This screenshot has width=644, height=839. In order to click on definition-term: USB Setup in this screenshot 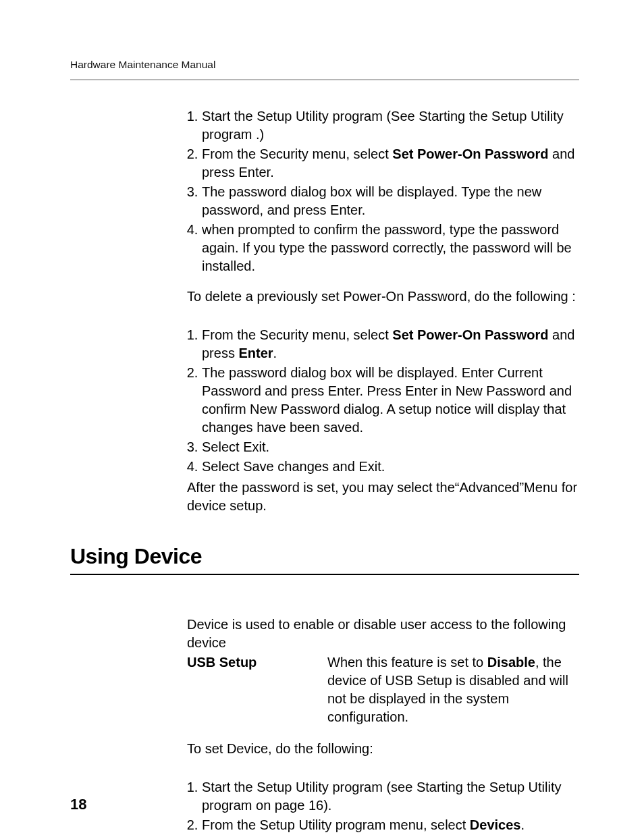, I will do `click(257, 690)`.